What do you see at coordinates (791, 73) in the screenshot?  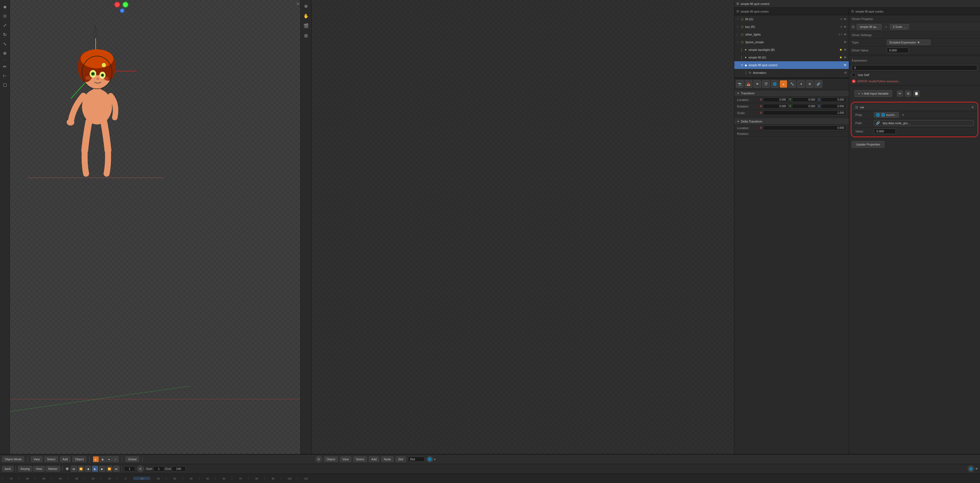 I see `outliner-item-animation: │ ↻ Animation ↺` at bounding box center [791, 73].